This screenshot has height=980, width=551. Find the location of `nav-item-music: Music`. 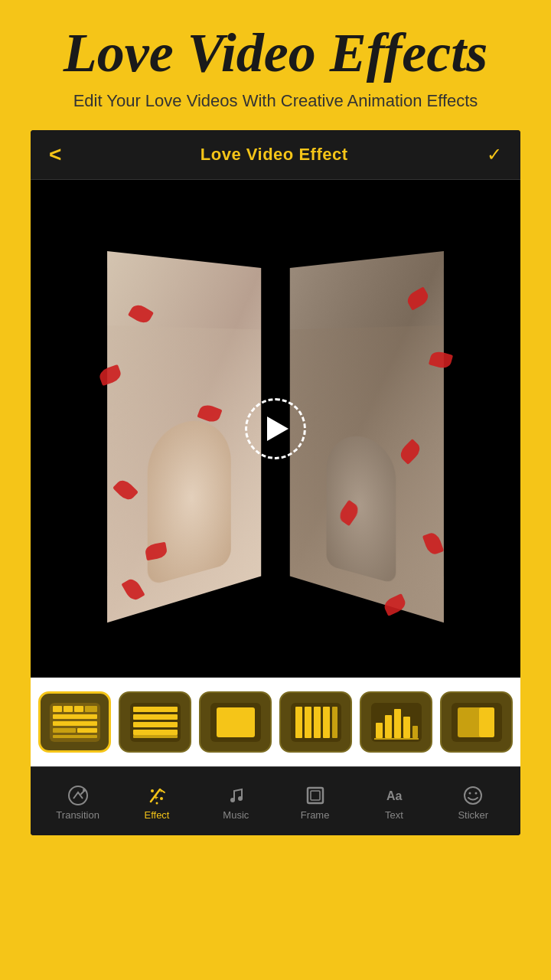

nav-item-music: Music is located at coordinates (236, 802).